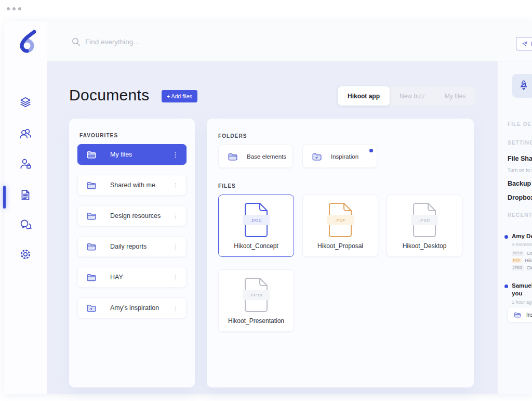 This screenshot has width=532, height=401. What do you see at coordinates (256, 220) in the screenshot?
I see `file-ext-badge: .DOC` at bounding box center [256, 220].